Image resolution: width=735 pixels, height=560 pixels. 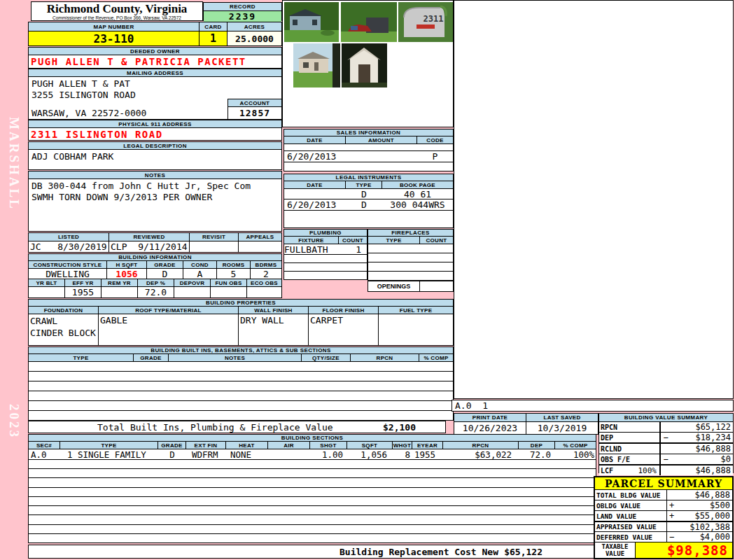 I want to click on sec-type-label: TYPE, so click(x=109, y=445).